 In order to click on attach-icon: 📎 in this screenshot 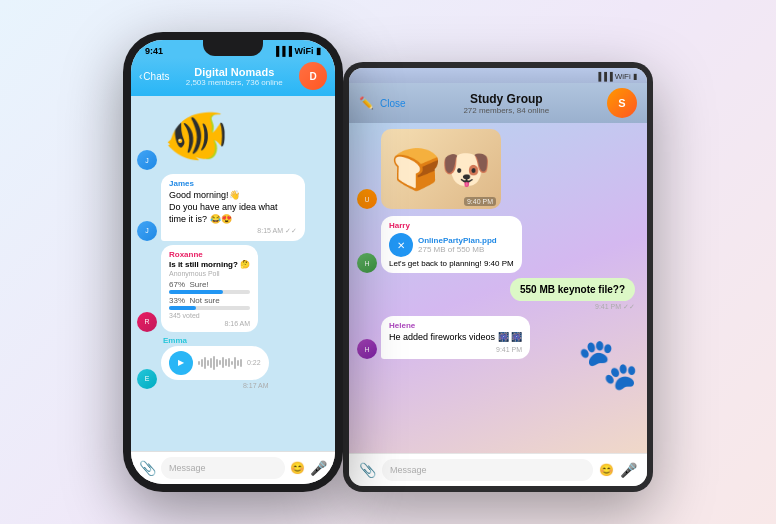, I will do `click(148, 468)`.